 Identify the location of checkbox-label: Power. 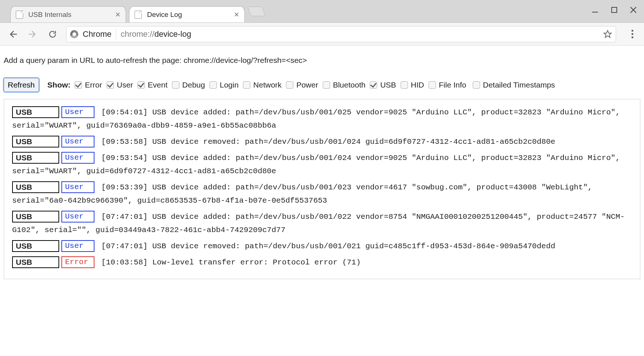
(307, 85).